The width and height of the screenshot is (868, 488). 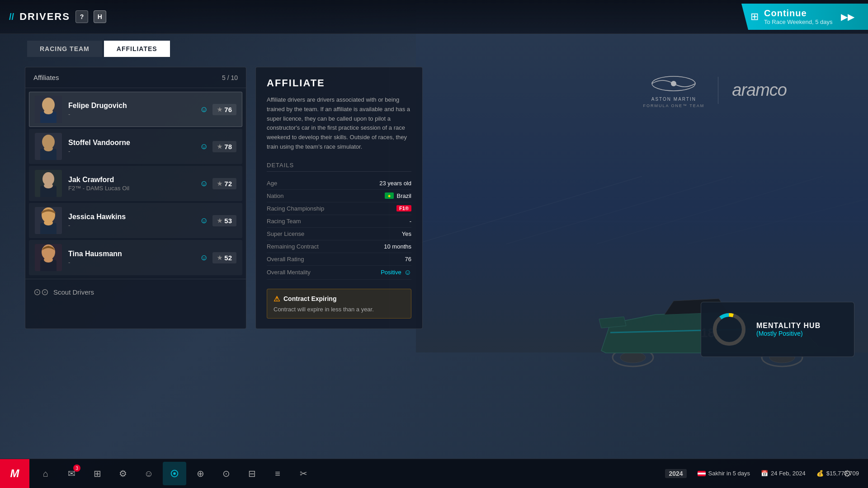 What do you see at coordinates (136, 109) in the screenshot?
I see `driver-item: Felipe Drugovich - ☺ ★ 76` at bounding box center [136, 109].